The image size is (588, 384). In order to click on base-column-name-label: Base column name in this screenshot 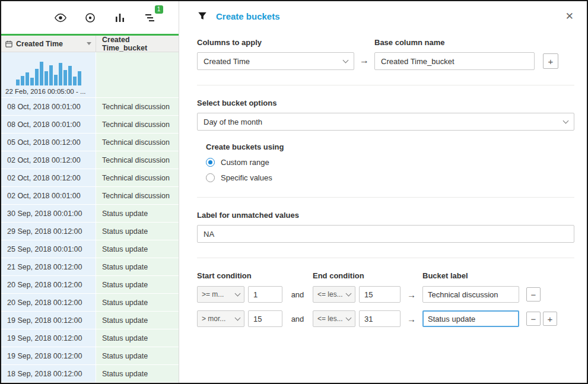, I will do `click(454, 43)`.